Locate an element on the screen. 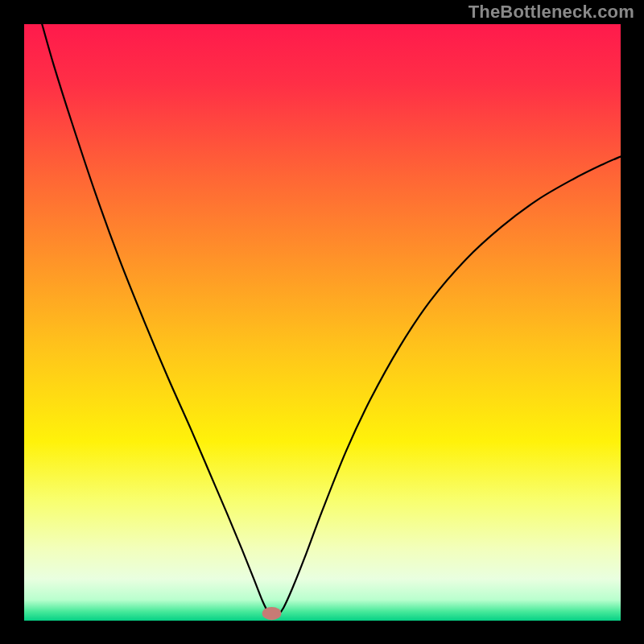  optimum-marker is located at coordinates (272, 613).